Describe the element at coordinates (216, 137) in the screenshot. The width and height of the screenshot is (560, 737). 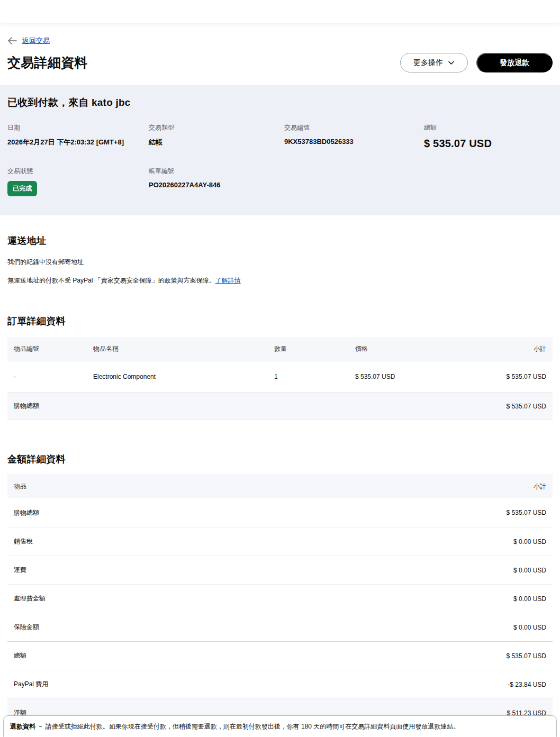
I see `transaction-type-field: 交易類型 結帳` at that location.